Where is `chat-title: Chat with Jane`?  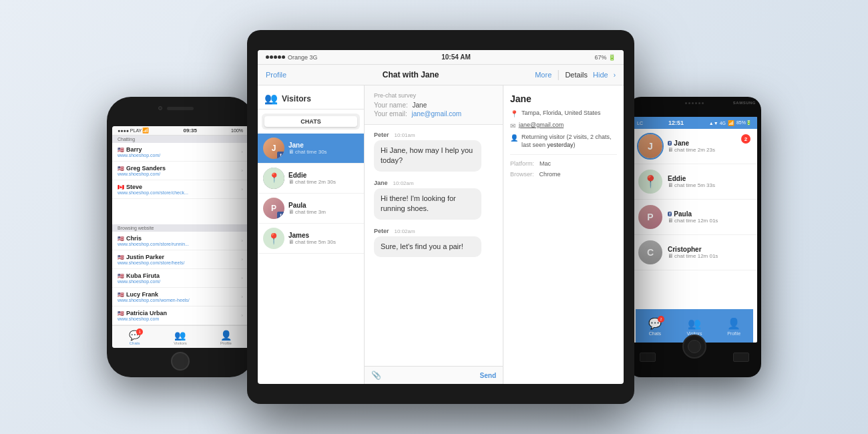
chat-title: Chat with Jane is located at coordinates (411, 75).